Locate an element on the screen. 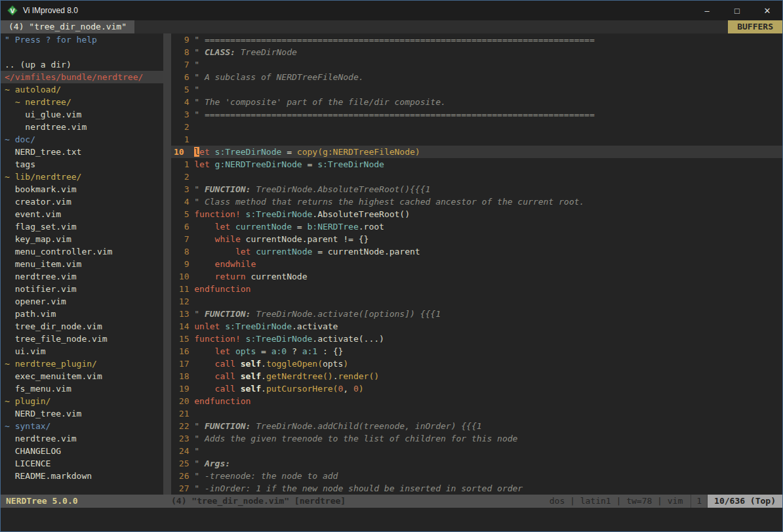 The height and width of the screenshot is (532, 783). line-number: 15 is located at coordinates (181, 338).